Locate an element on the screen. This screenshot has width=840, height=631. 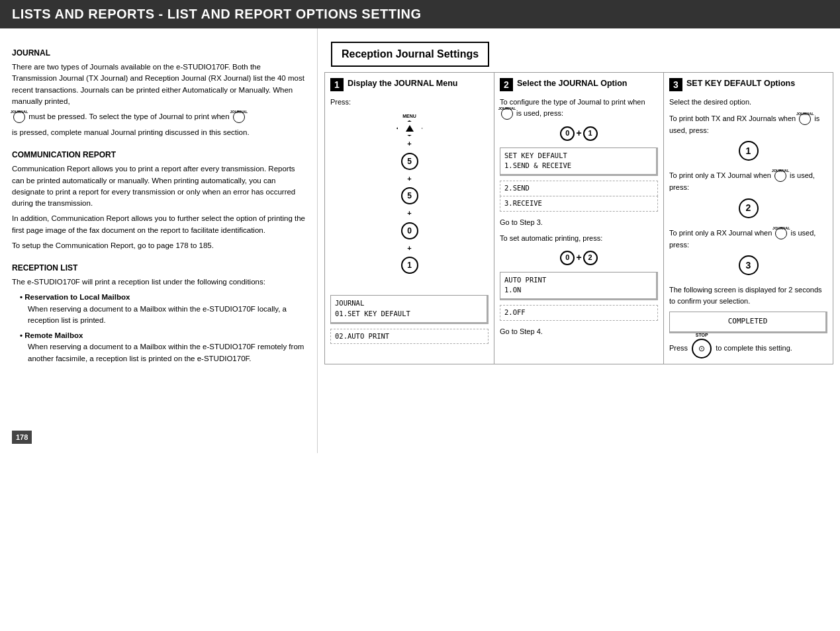
step1-plus-1: + is located at coordinates (409, 144).